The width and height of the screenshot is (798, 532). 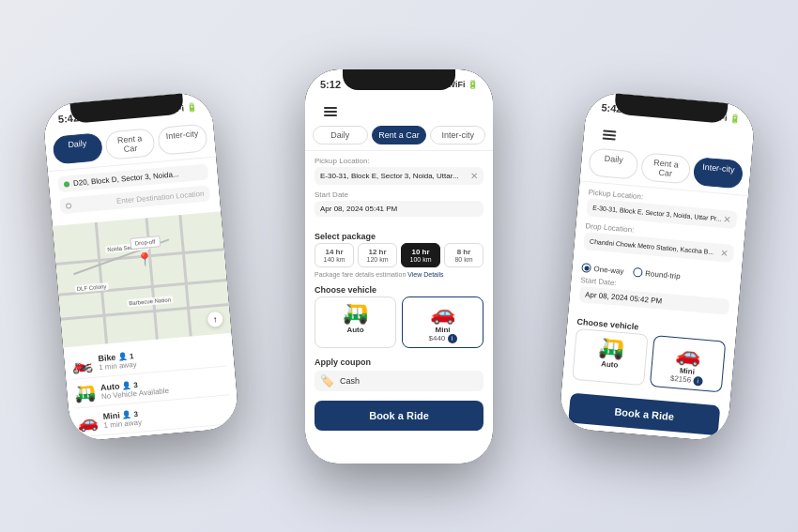 What do you see at coordinates (399, 108) in the screenshot?
I see `header-center` at bounding box center [399, 108].